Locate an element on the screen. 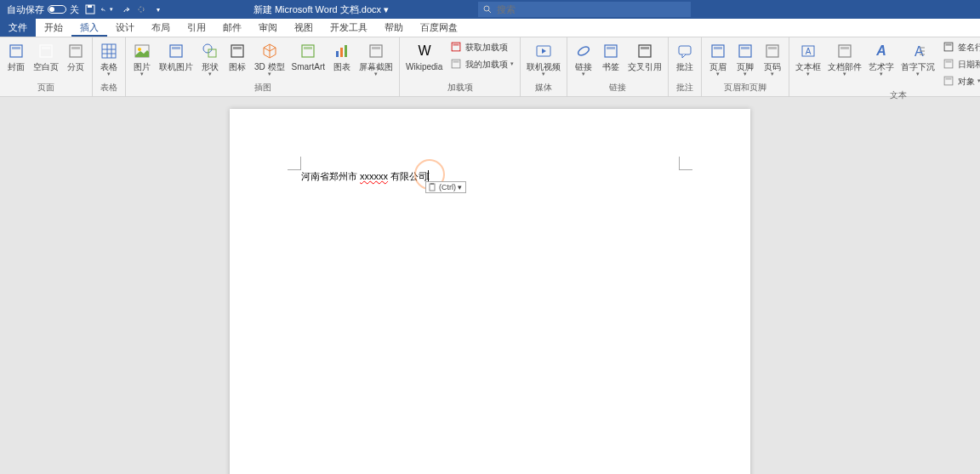 The image size is (980, 474). spelling-error: xxxxxx is located at coordinates (374, 176).